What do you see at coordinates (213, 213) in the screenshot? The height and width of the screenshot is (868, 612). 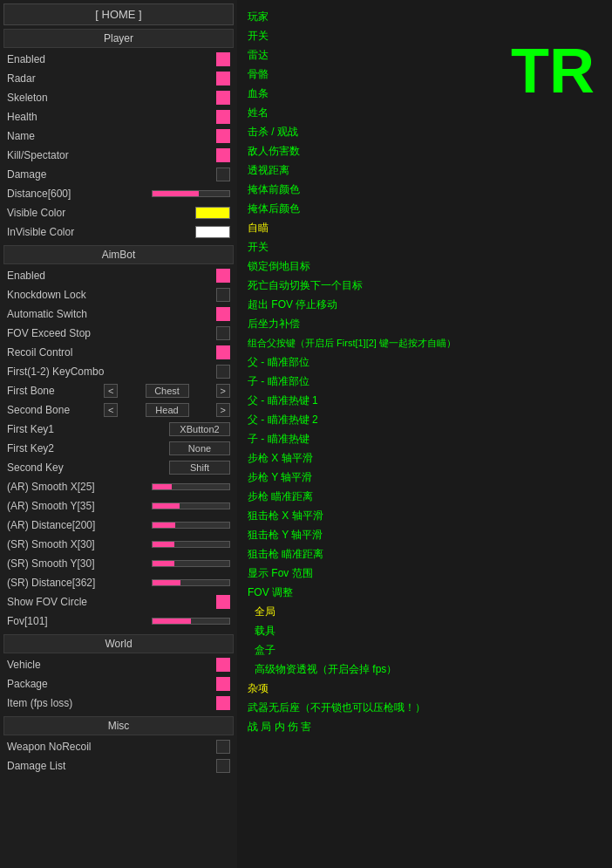 I see `color-visible` at bounding box center [213, 213].